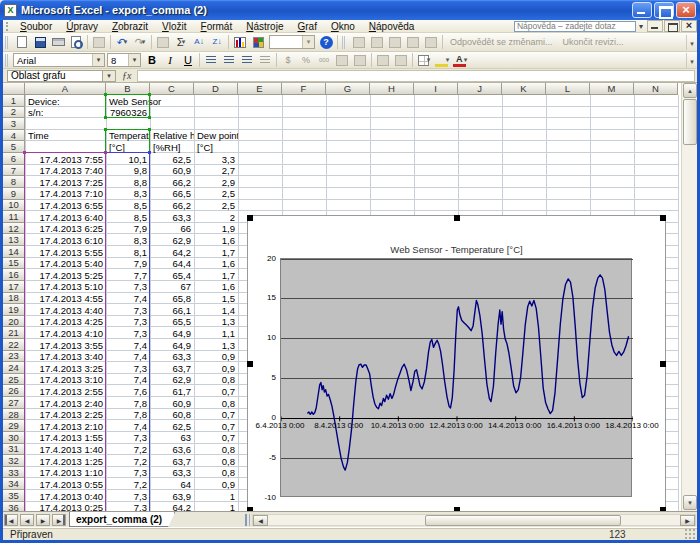  Describe the element at coordinates (66, 497) in the screenshot. I see `cell: 17.4.2013 0:40` at that location.